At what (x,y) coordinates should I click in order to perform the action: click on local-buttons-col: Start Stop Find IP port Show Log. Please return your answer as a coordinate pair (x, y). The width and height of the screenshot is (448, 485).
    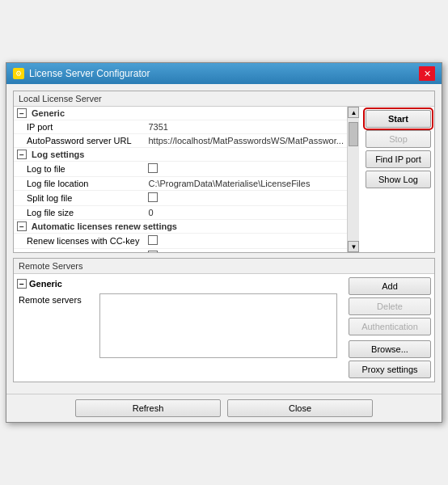
    Looking at the image, I should click on (398, 179).